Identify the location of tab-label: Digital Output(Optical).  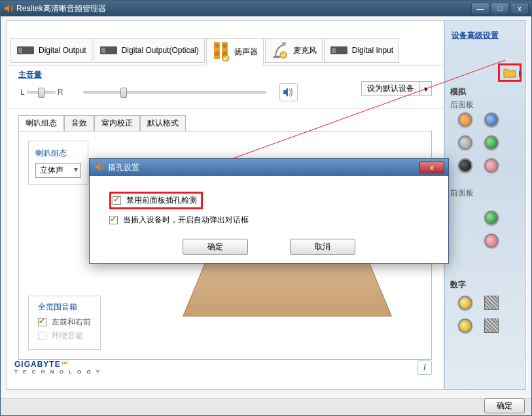
(160, 50).